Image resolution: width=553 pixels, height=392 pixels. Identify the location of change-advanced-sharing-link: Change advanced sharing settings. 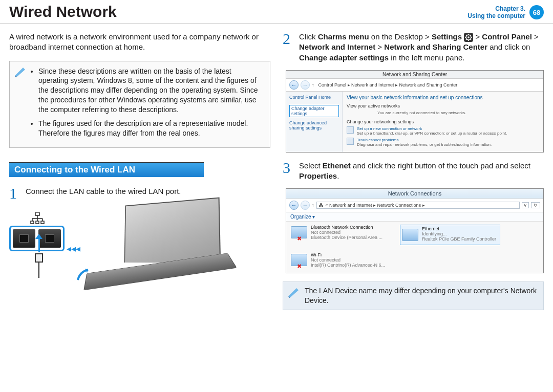
(314, 125).